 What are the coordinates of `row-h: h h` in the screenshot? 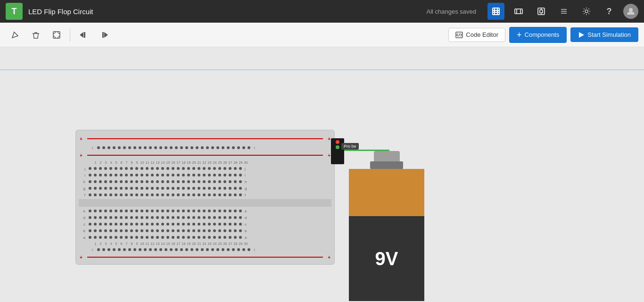 It's located at (205, 182).